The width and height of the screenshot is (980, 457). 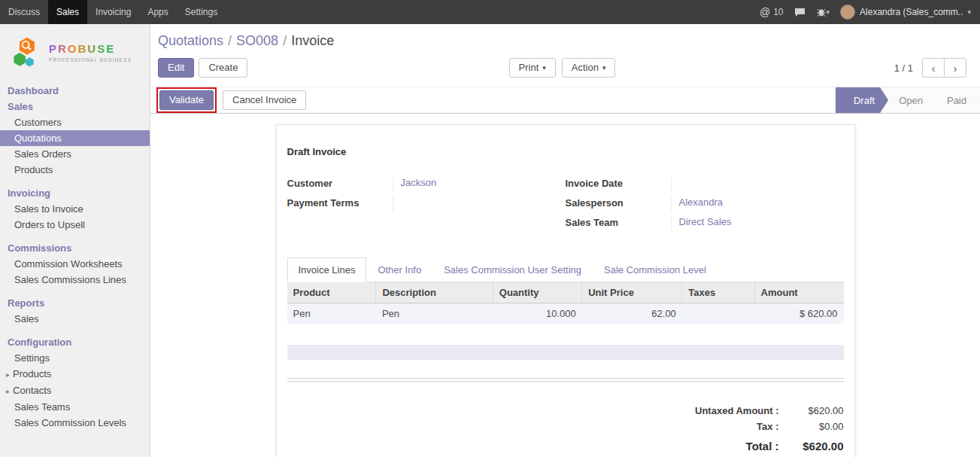 What do you see at coordinates (340, 204) in the screenshot?
I see `payment-terms-label: Payment Terms` at bounding box center [340, 204].